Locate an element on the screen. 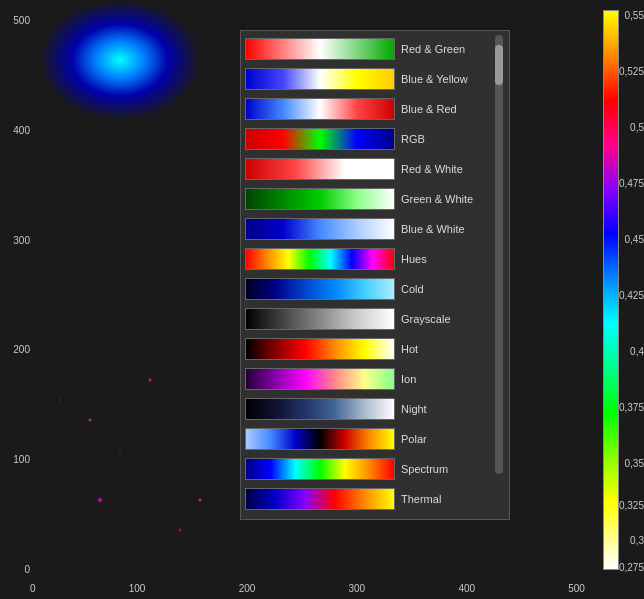  swatch-red-green is located at coordinates (320, 49).